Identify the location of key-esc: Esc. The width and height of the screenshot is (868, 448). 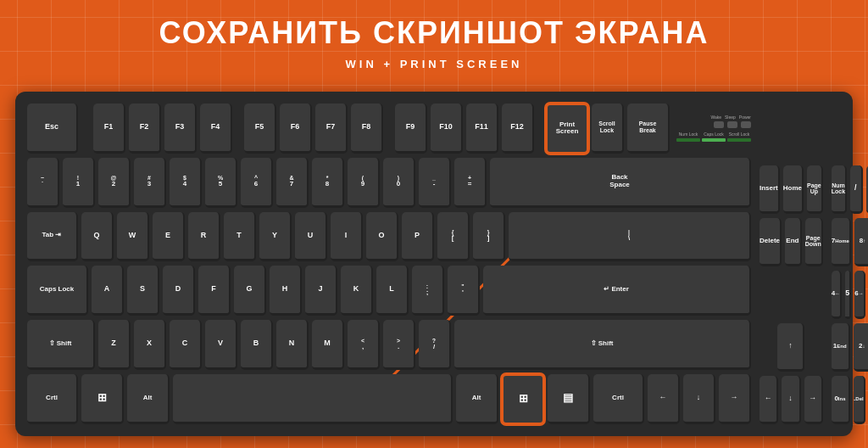
(53, 129).